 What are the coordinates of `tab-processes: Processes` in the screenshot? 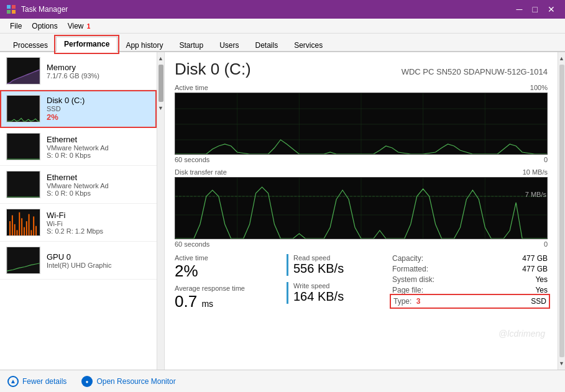 It's located at (30, 45).